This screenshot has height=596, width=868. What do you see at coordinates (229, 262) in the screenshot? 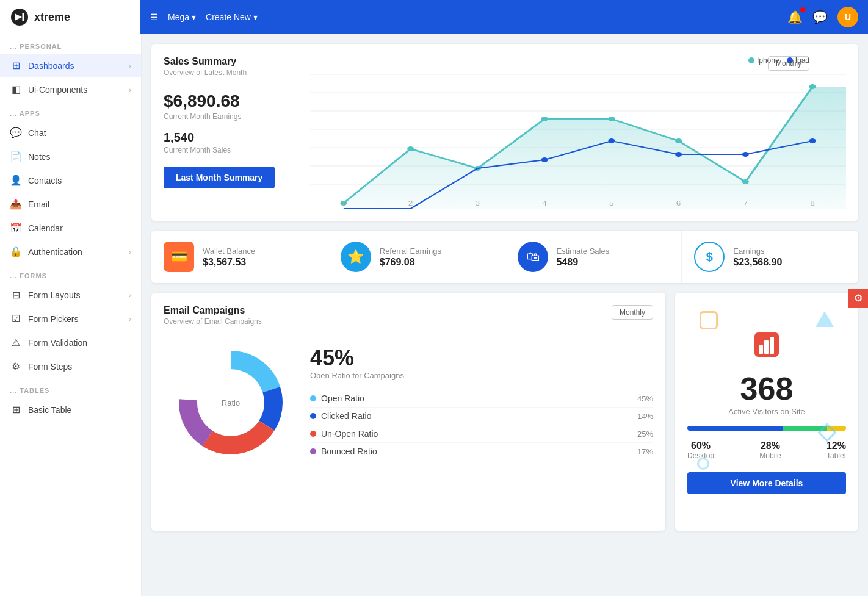
I see `wallet-value: $3,567.53` at bounding box center [229, 262].